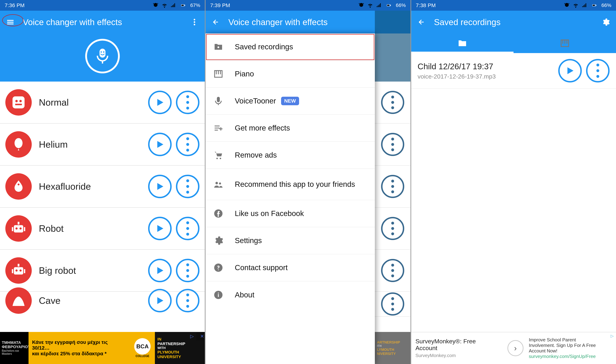 The width and height of the screenshot is (616, 364). What do you see at coordinates (102, 348) in the screenshot?
I see `ad-banner: ΤΜΗΜΑΤΑ ΦΕΒΡΟΥΑΡΙΟΥ Bachelors και Master…` at bounding box center [102, 348].